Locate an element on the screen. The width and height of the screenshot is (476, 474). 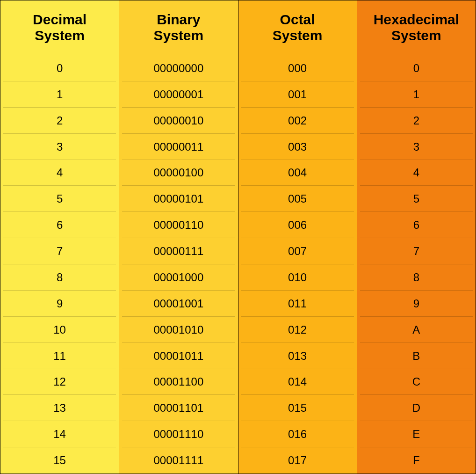
table-cell: 00001011 is located at coordinates (179, 356).